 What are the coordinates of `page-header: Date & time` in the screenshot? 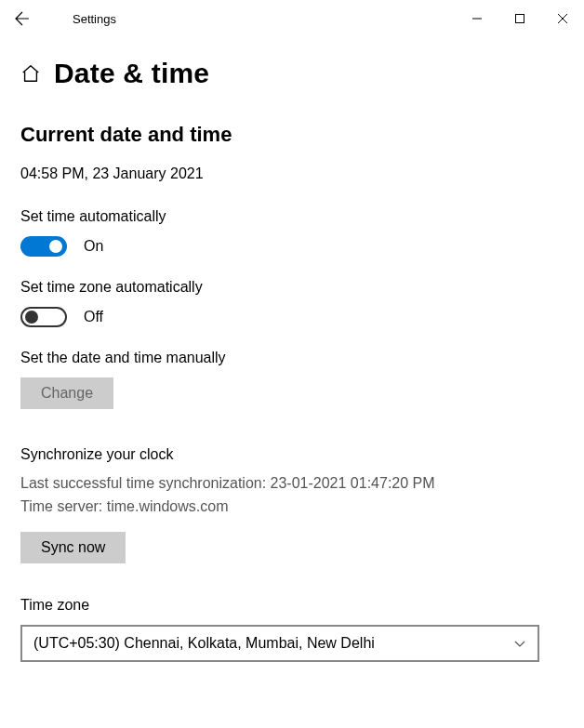 It's located at (292, 72).